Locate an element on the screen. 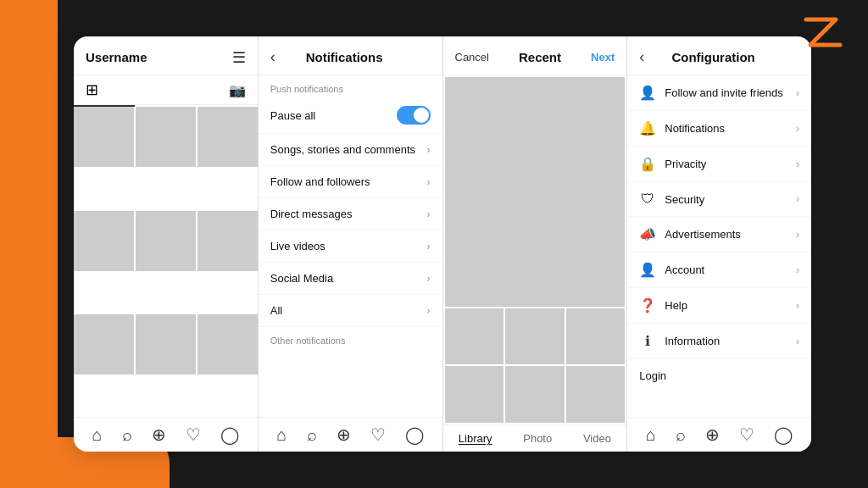 The height and width of the screenshot is (488, 868). security-item: 🛡 Security › is located at coordinates (719, 200).